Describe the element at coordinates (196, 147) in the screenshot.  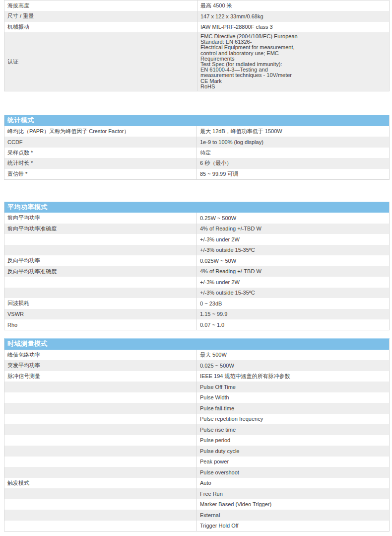
I see `statistics-mode-table: 统计模式 峰均比（PAPR）又称为峰值因子 Crestor Factor） 最大…` at that location.